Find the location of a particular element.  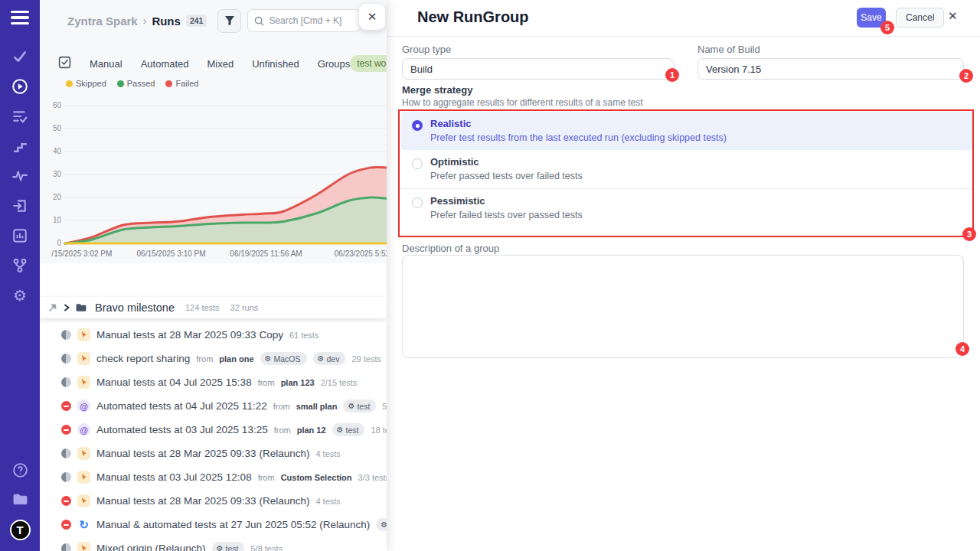

legend-passed: Passed is located at coordinates (136, 83).